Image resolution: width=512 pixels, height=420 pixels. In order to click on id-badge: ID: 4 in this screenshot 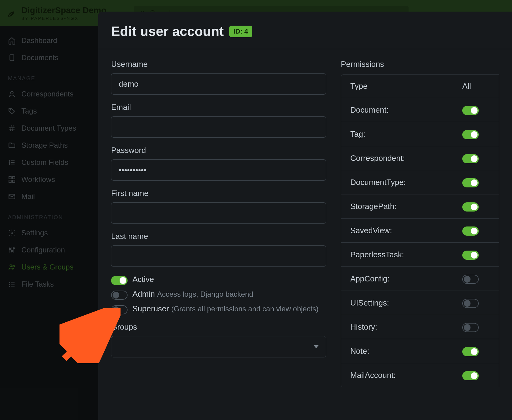, I will do `click(241, 31)`.